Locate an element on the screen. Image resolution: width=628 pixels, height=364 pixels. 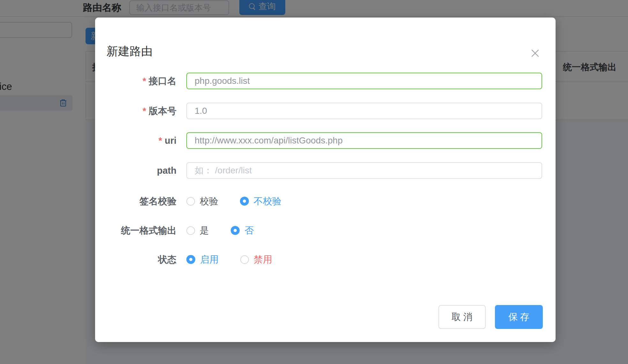
status-options: 启用 禁用 is located at coordinates (240, 259).